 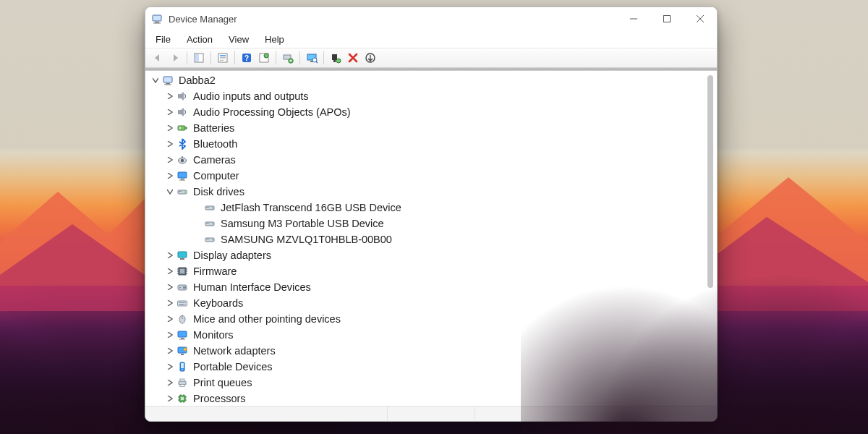 I want to click on tree-node-label: Samsung M3 Portable USB Device, so click(x=302, y=224).